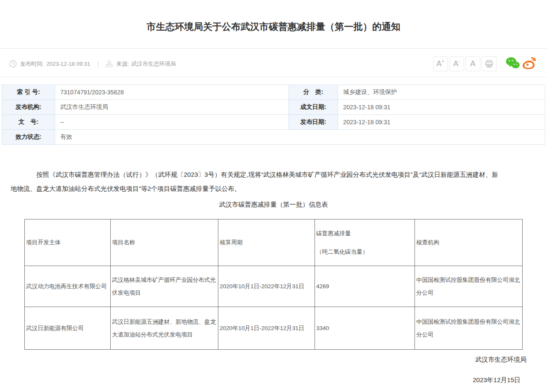  What do you see at coordinates (365, 243) in the screenshot?
I see `header-reduction: 碳普惠减排量 （吨二氧化碳当量）` at bounding box center [365, 243].